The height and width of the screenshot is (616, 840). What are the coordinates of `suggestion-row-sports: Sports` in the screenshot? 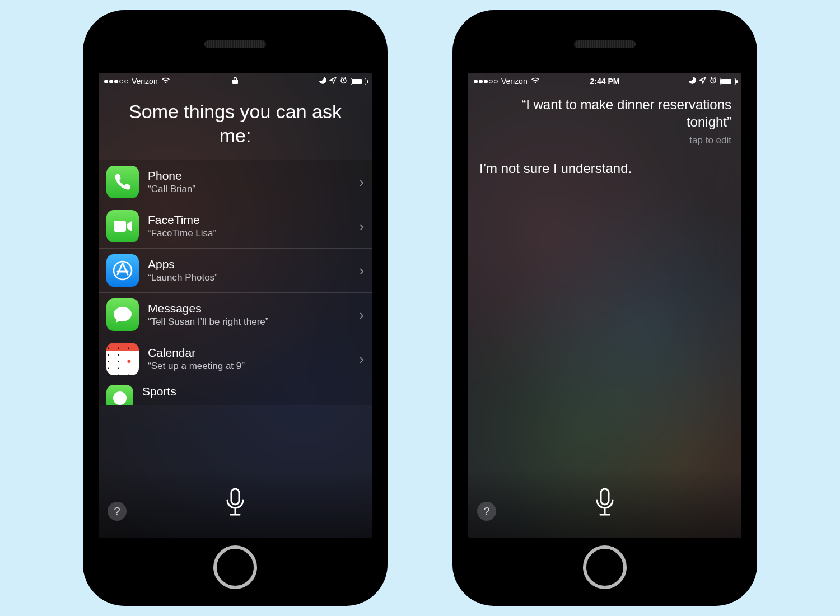 It's located at (235, 393).